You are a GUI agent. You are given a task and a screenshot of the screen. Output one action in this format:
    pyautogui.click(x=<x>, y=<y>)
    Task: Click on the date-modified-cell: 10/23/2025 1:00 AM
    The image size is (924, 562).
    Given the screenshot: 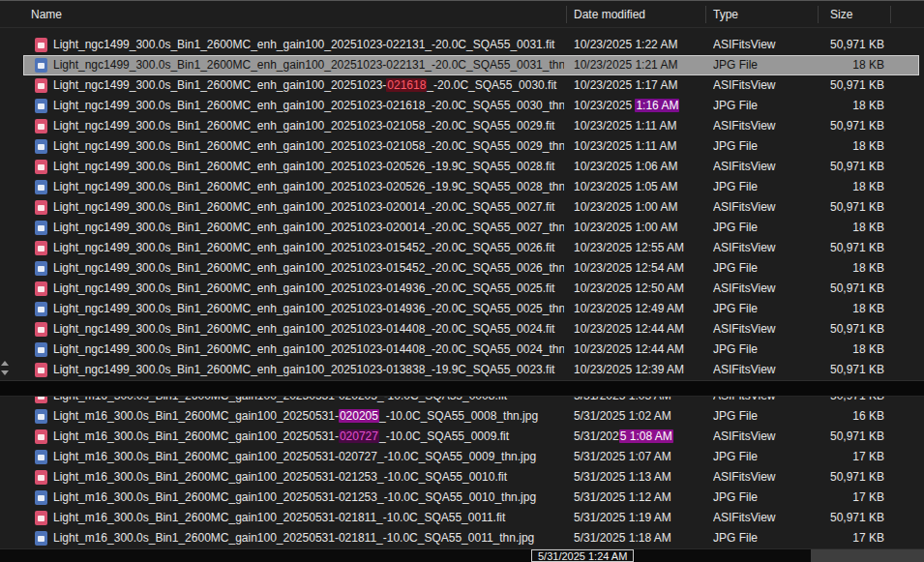 What is the action you would take?
    pyautogui.click(x=641, y=207)
    